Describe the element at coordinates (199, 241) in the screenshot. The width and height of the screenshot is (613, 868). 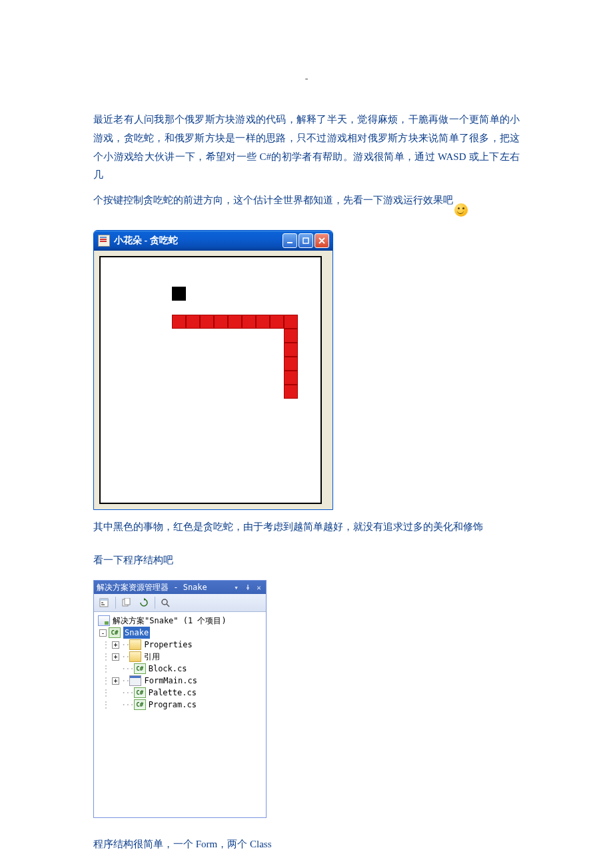
I see `window-title: 小花朵 - 贪吃蛇` at that location.